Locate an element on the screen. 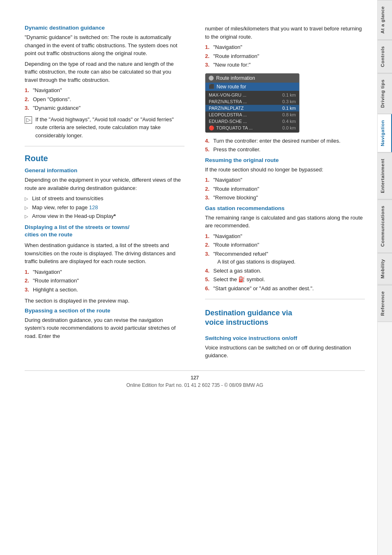 This screenshot has width=392, height=555. dynamic-para1: "Dynamic guidance" is switched on: The r… is located at coordinates (104, 45).